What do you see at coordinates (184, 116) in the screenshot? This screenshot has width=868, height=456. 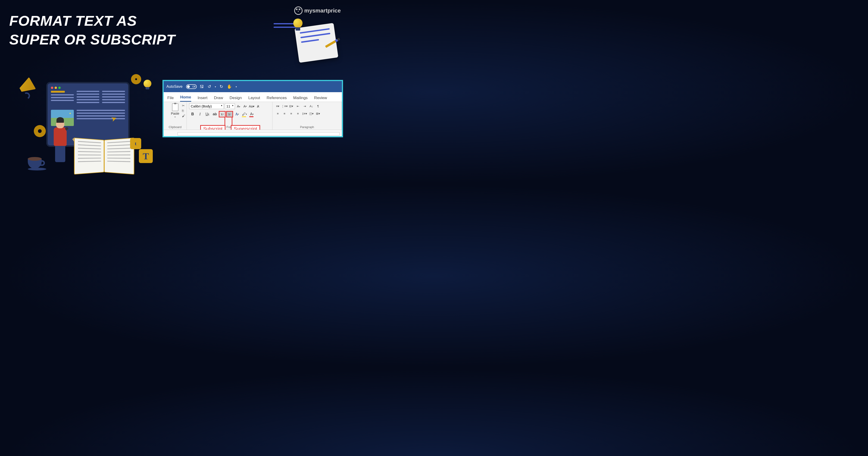 I see `format-painter-icon: 🖌` at bounding box center [184, 116].